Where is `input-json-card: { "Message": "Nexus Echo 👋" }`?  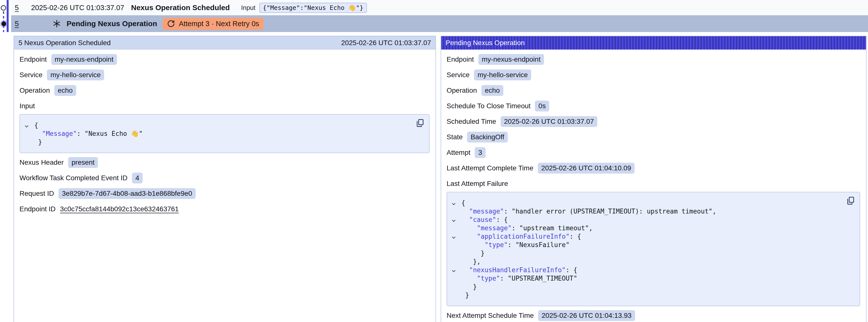
input-json-card: { "Message": "Nexus Echo 👋" } is located at coordinates (224, 134).